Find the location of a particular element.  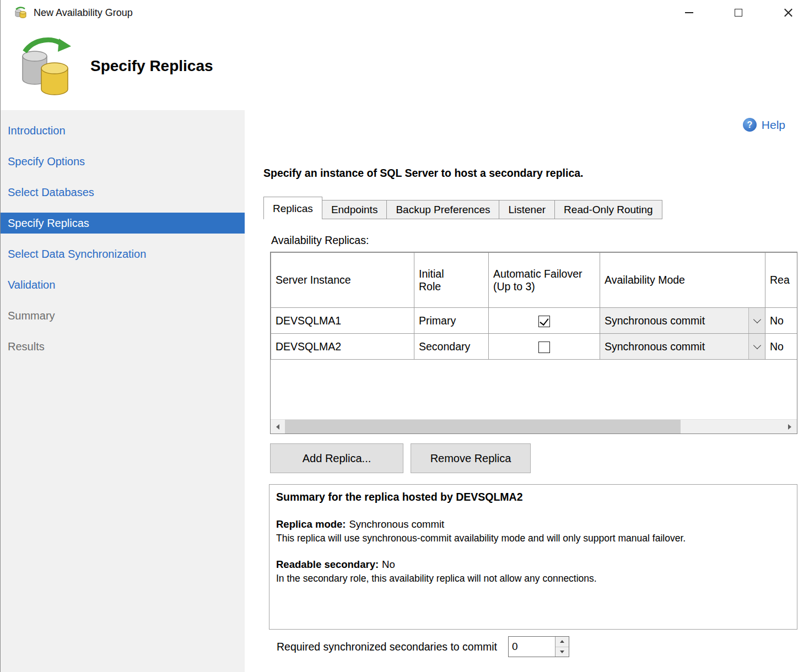

horizontal-scrollbar is located at coordinates (533, 426).